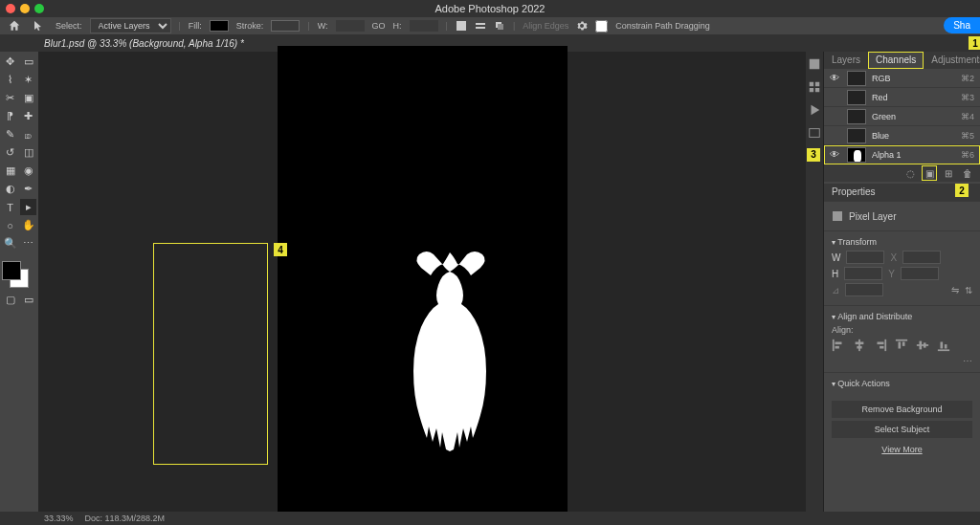 The height and width of the screenshot is (525, 980). I want to click on align-icon, so click(480, 26).